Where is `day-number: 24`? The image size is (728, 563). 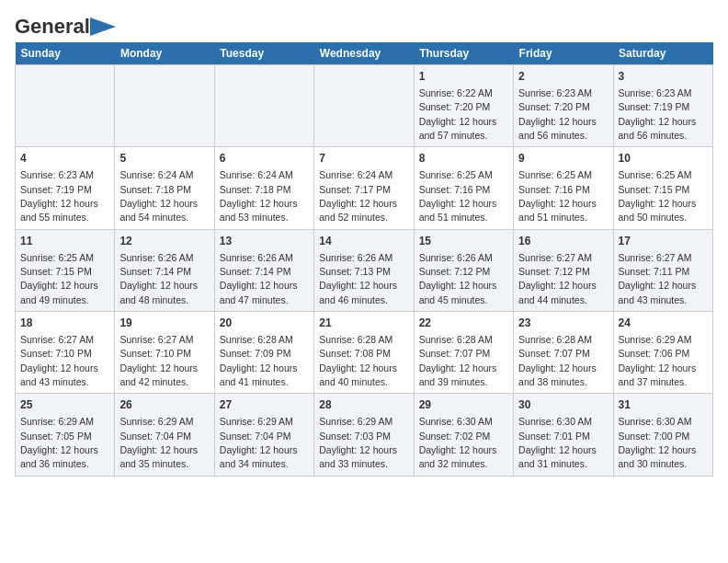
day-number: 24 is located at coordinates (664, 324).